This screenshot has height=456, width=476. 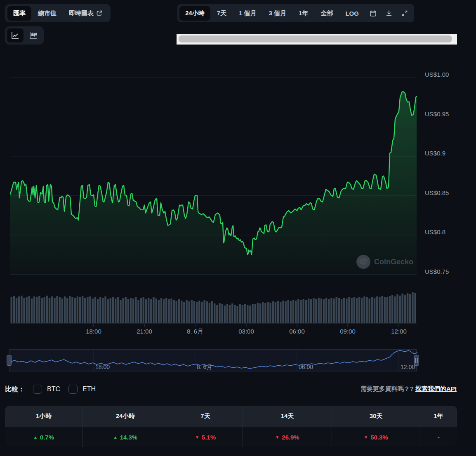 I want to click on tab-live-chart: 即時圖表, so click(x=86, y=13).